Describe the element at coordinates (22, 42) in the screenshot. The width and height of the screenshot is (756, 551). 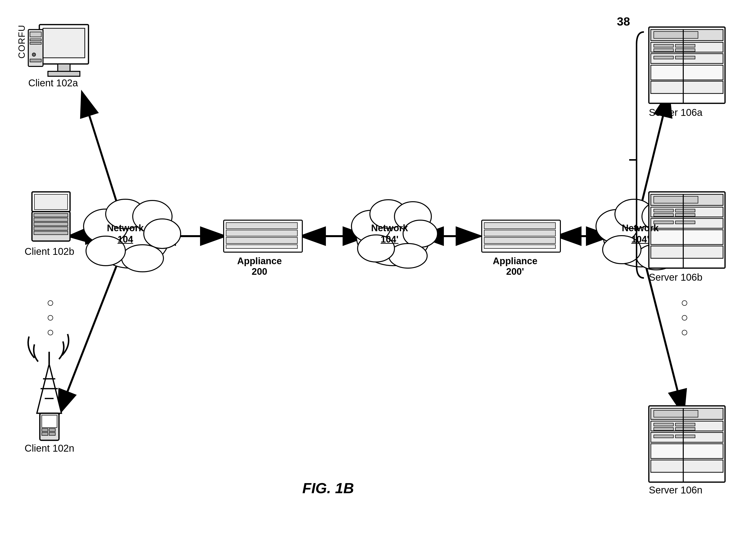
I see `corfu-label: CORFU` at that location.